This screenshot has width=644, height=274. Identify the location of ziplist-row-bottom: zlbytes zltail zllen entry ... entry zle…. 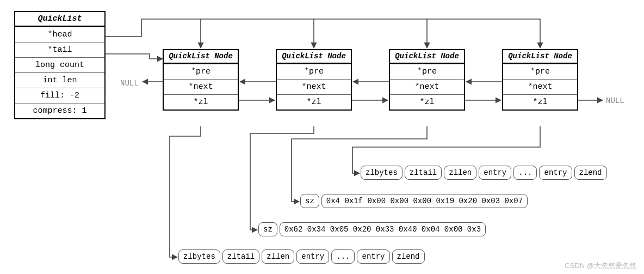
(301, 257).